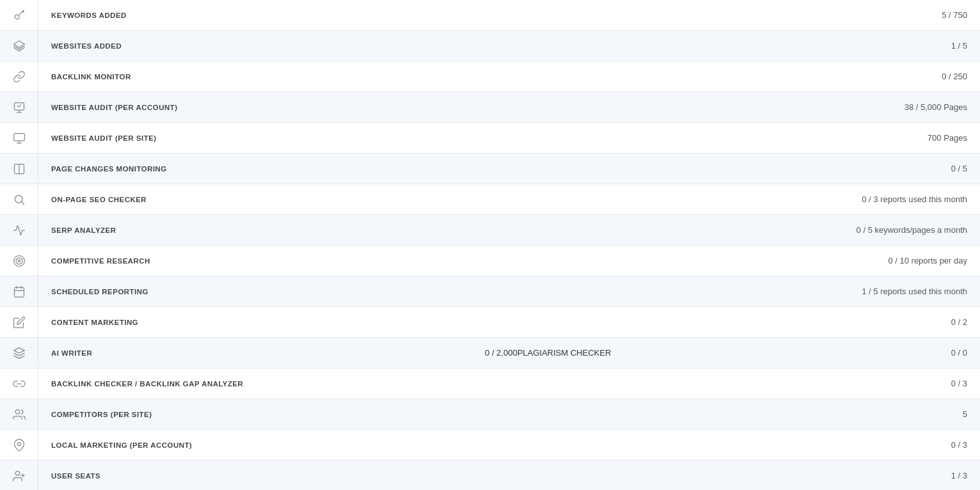 Image resolution: width=980 pixels, height=490 pixels. What do you see at coordinates (457, 261) in the screenshot?
I see `row-label: COMPETITIVE RESEARCH` at bounding box center [457, 261].